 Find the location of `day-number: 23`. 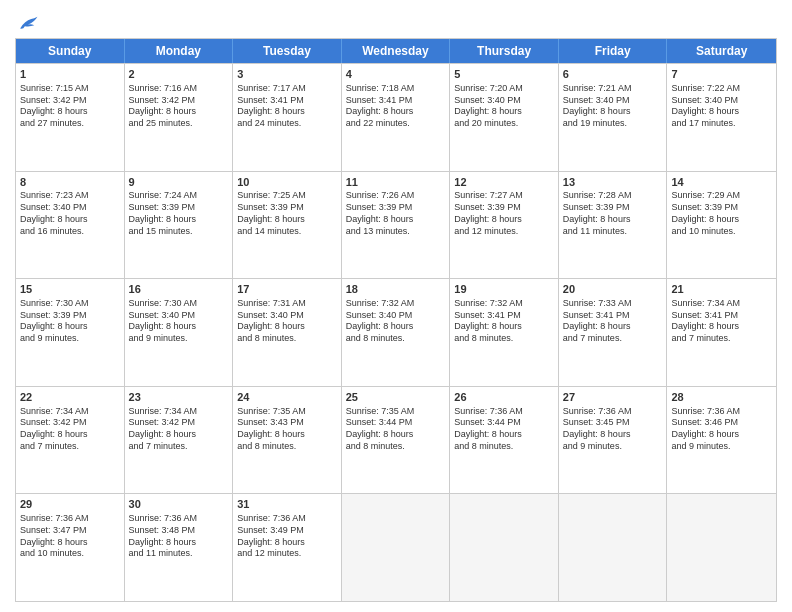

day-number: 23 is located at coordinates (179, 398).